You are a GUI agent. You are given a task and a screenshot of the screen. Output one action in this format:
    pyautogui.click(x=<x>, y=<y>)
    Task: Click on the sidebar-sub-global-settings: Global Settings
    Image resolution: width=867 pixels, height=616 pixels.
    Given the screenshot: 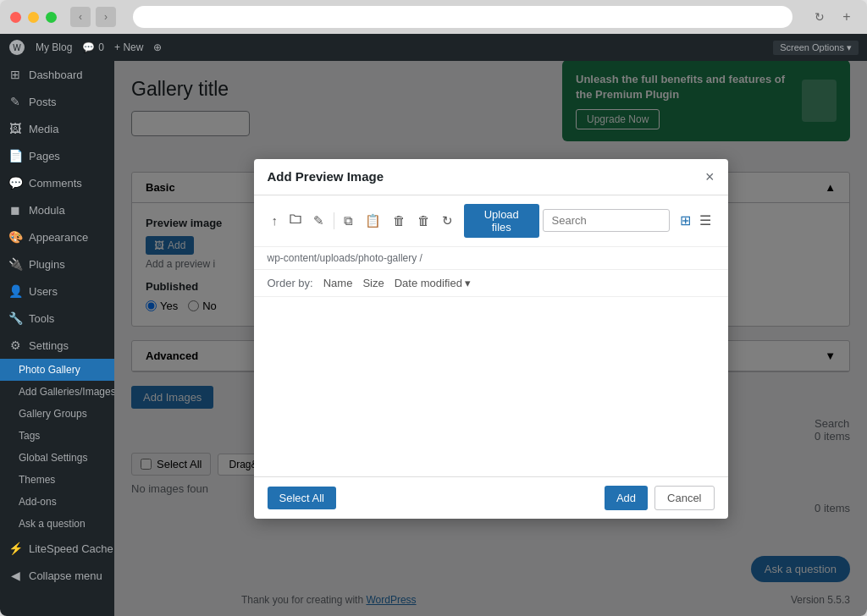 What is the action you would take?
    pyautogui.click(x=58, y=458)
    